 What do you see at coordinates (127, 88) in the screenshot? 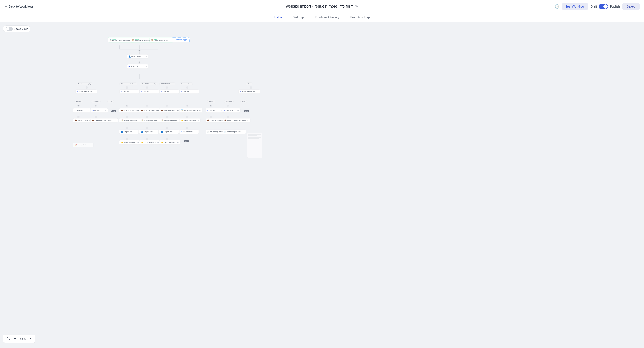
I see `plus-priority: +` at bounding box center [127, 88].